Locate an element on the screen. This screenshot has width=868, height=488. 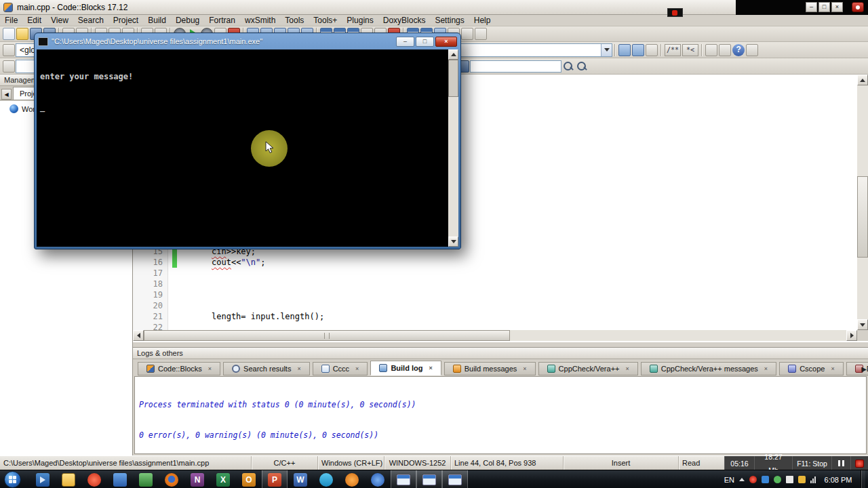
tab-codeblocks: Code::Blocks× is located at coordinates (179, 369).